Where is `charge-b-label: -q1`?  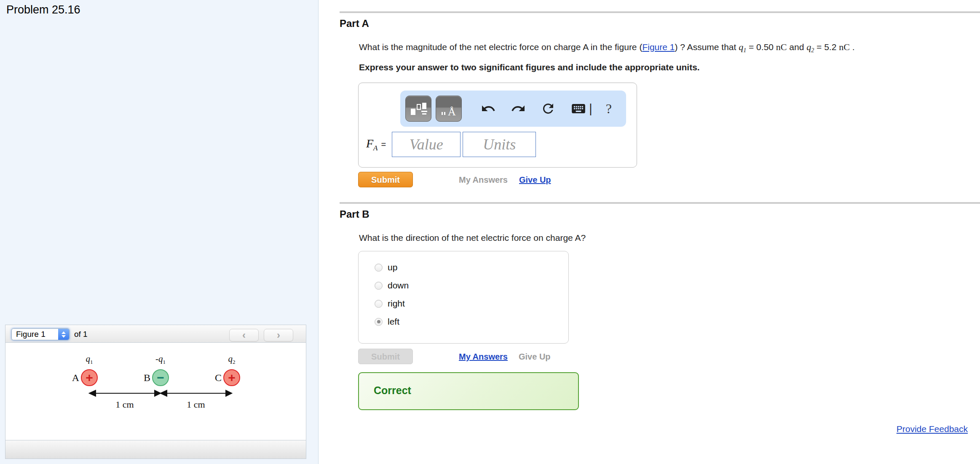 charge-b-label: -q1 is located at coordinates (161, 360).